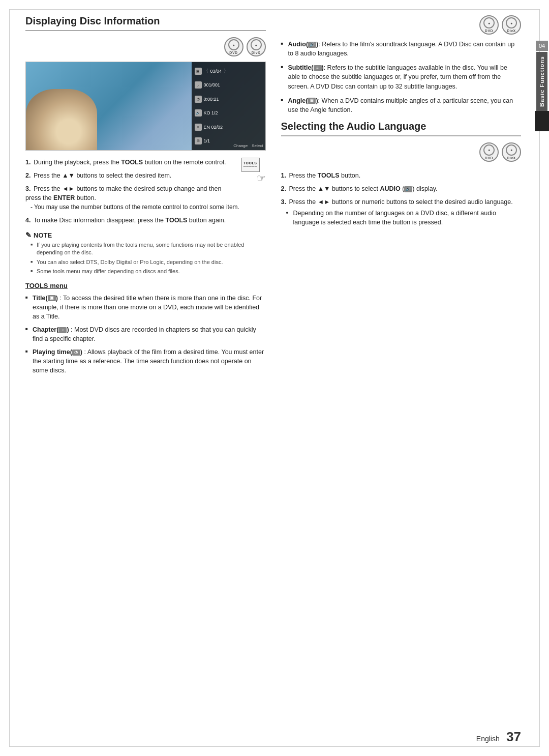 This screenshot has width=549, height=756. I want to click on section-title-audio: Selecting the Audio Language, so click(402, 128).